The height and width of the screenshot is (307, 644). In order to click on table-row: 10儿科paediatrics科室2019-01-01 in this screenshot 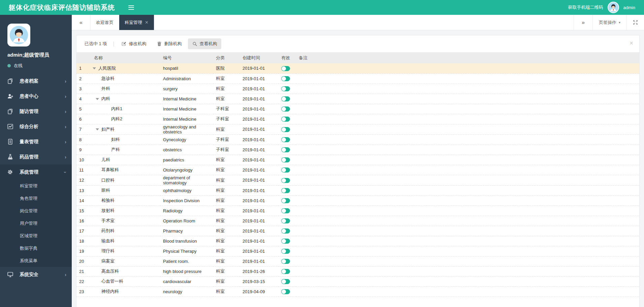, I will do `click(358, 160)`.